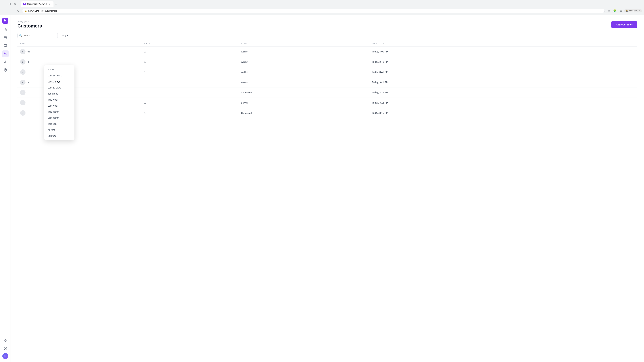 The image size is (644, 362). Describe the element at coordinates (24, 4) in the screenshot. I see `tab-favicon: W` at that location.